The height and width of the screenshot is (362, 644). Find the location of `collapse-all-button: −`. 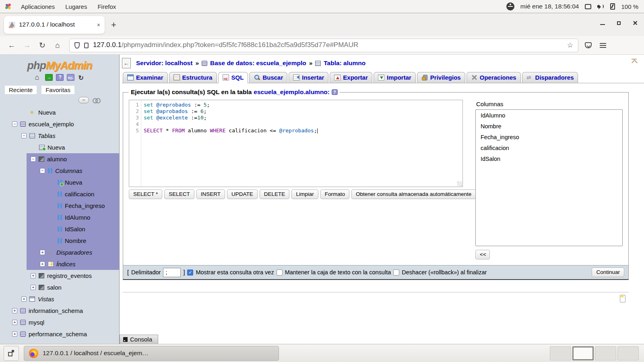

collapse-all-button: − is located at coordinates (84, 100).